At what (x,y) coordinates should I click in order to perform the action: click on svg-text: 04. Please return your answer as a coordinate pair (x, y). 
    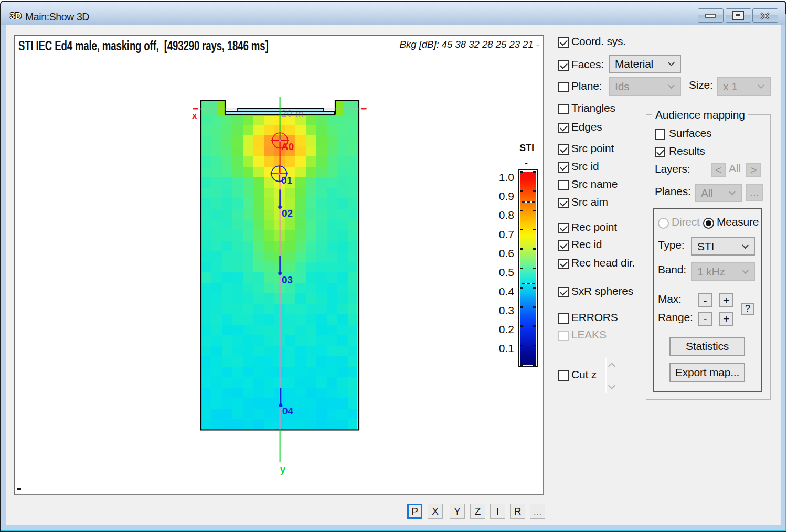
    Looking at the image, I should click on (288, 411).